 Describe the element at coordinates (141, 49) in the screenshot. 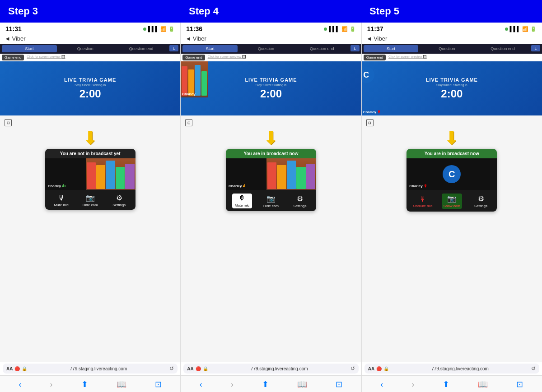

I see `tab-question-end-3: Question end` at that location.